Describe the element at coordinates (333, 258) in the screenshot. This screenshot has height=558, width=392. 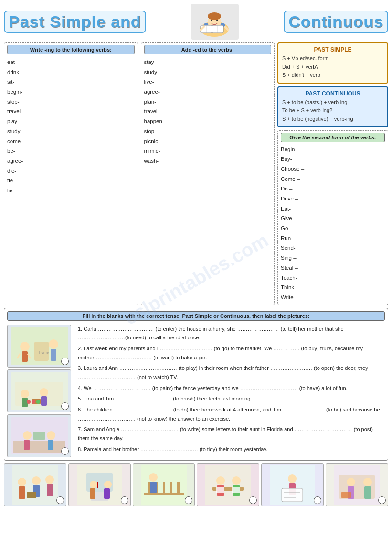
I see `verb-item: Sing –` at that location.